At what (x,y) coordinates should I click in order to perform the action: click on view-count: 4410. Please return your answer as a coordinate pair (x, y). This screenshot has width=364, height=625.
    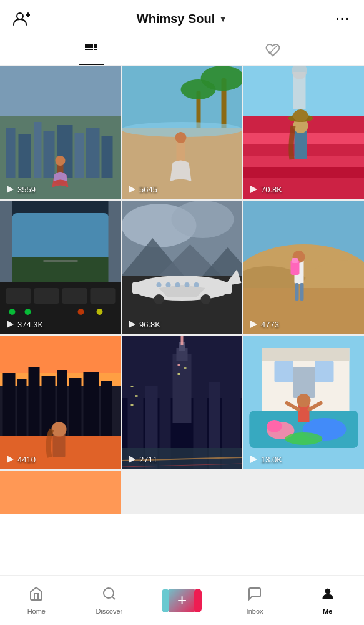
    Looking at the image, I should click on (26, 460).